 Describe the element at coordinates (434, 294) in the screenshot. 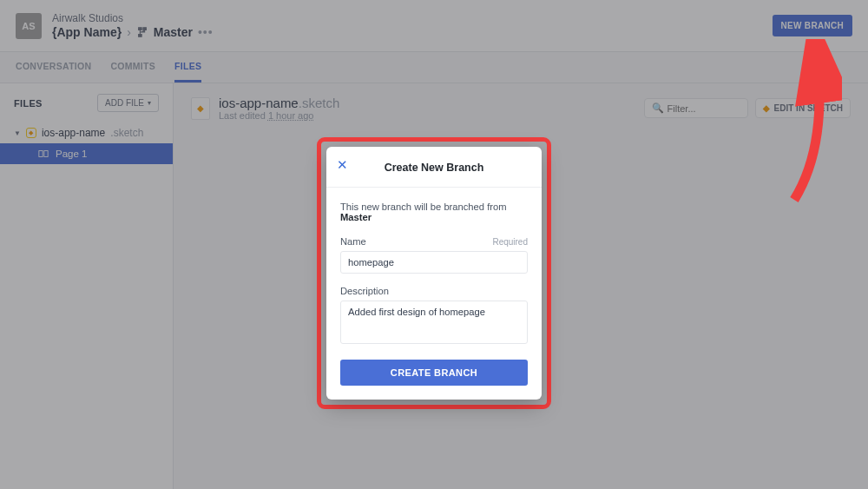

I see `modal-body: This new branch will be branched from Ma…` at that location.